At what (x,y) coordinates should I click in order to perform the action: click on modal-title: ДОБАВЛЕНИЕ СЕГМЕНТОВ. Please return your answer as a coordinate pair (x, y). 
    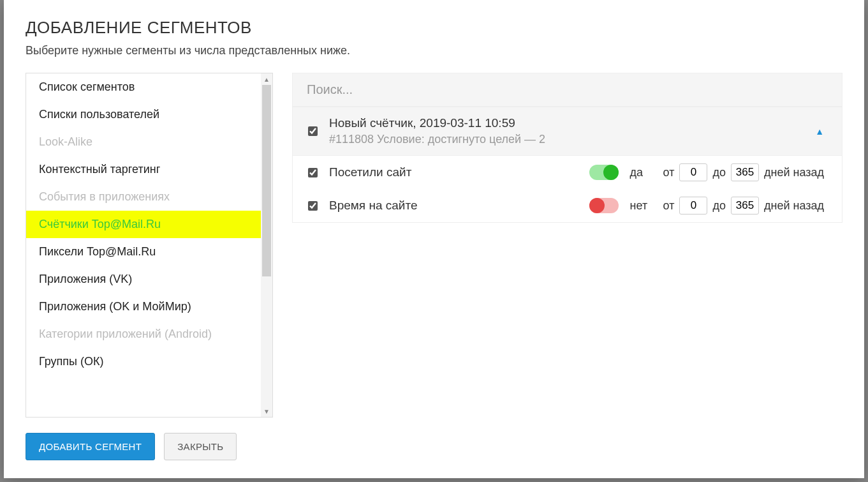
    Looking at the image, I should click on (434, 28).